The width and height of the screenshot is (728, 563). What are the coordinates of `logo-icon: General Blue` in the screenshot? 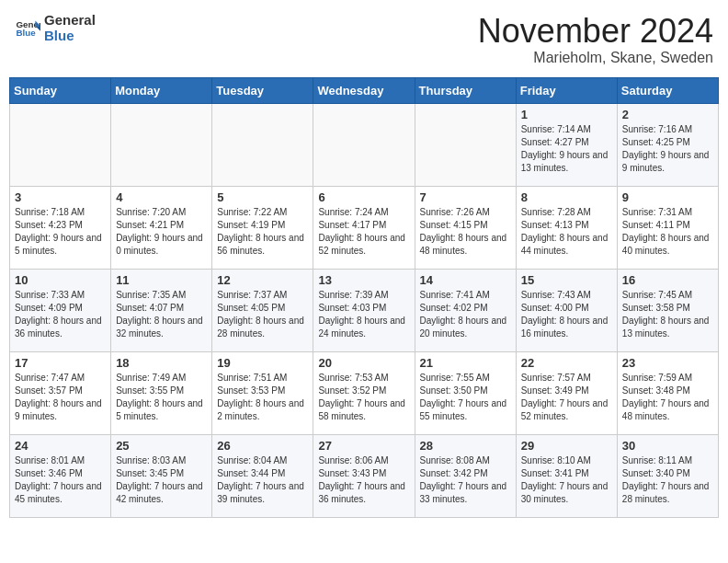 It's located at (28, 29).